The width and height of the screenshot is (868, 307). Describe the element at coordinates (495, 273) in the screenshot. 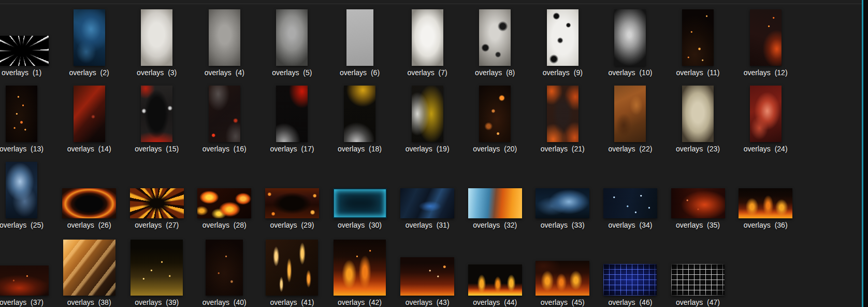

I see `file-item: overlays (44)` at that location.